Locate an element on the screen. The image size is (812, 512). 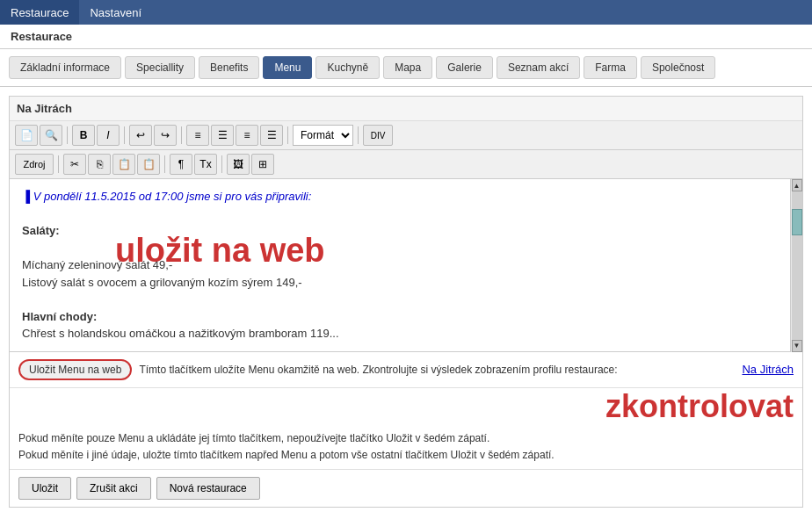
italic-icon: I is located at coordinates (108, 135).